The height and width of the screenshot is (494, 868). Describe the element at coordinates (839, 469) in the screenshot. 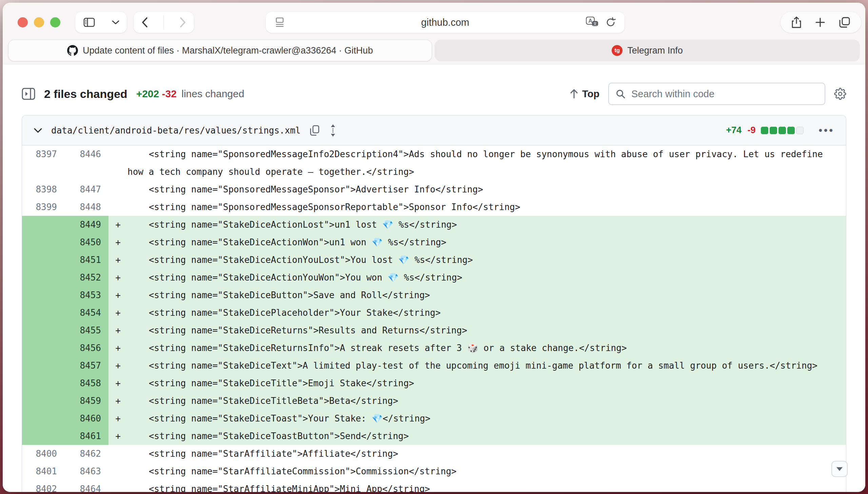

I see `scroll-down-button` at that location.